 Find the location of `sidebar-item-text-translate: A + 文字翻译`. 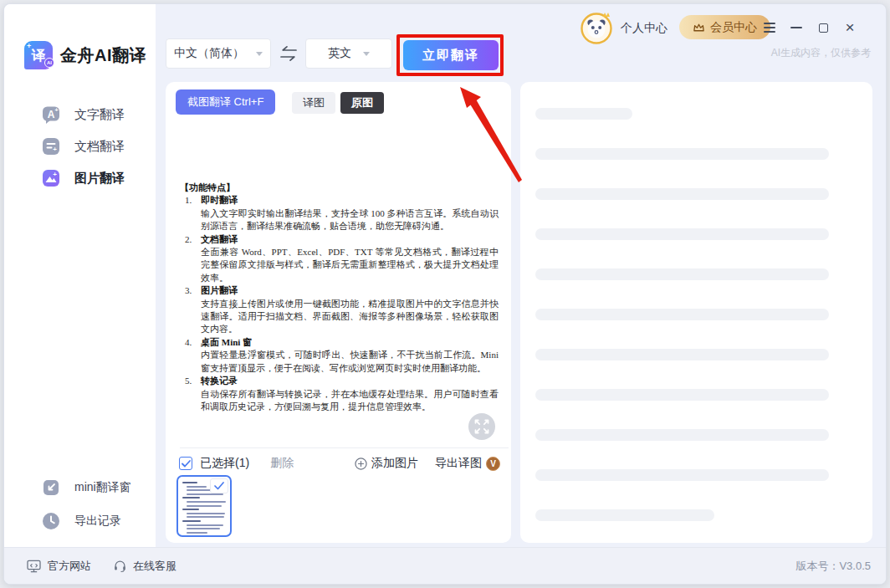

sidebar-item-text-translate: A + 文字翻译 is located at coordinates (83, 115).